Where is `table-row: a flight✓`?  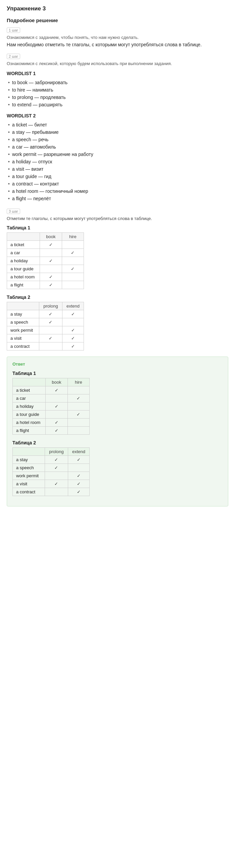
table-row: a flight✓ is located at coordinates (51, 431).